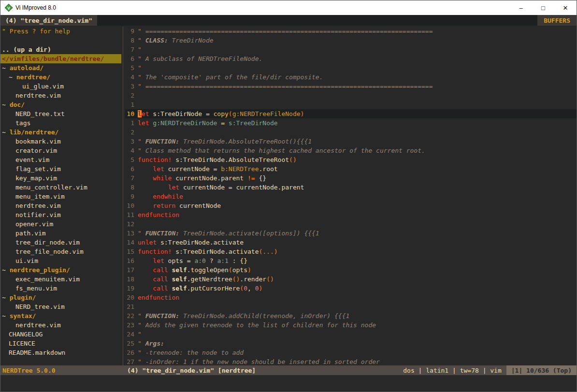 Image resolution: width=577 pixels, height=392 pixels. I want to click on code-line: 10 return currentNode, so click(351, 206).